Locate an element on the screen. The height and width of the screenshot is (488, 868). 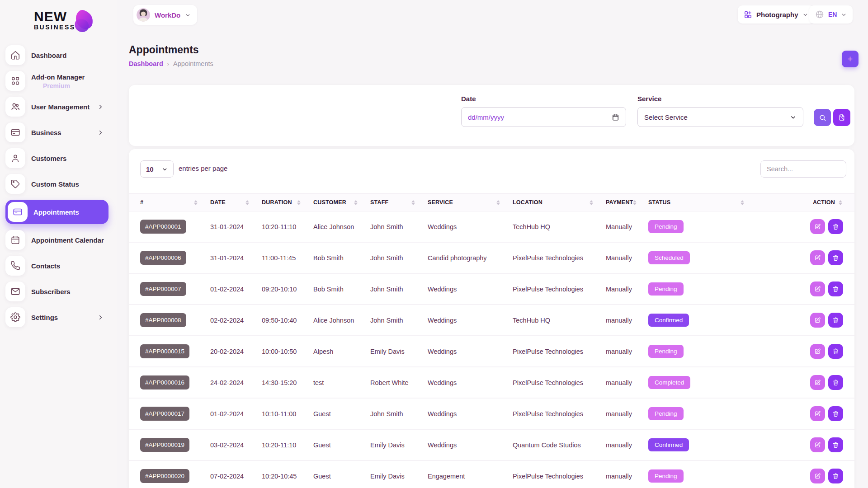
breadcrumb-dashboard-link: Dashboard is located at coordinates (146, 64).